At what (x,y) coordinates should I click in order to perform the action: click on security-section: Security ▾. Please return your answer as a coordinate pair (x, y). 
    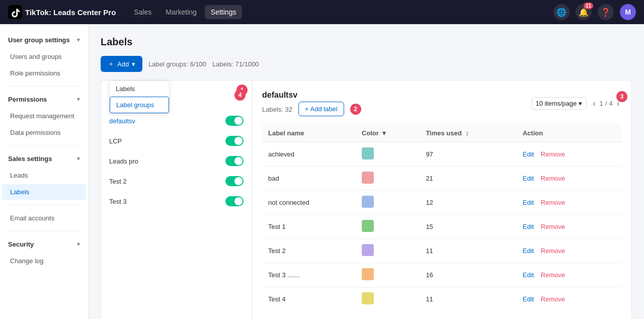
    Looking at the image, I should click on (44, 245).